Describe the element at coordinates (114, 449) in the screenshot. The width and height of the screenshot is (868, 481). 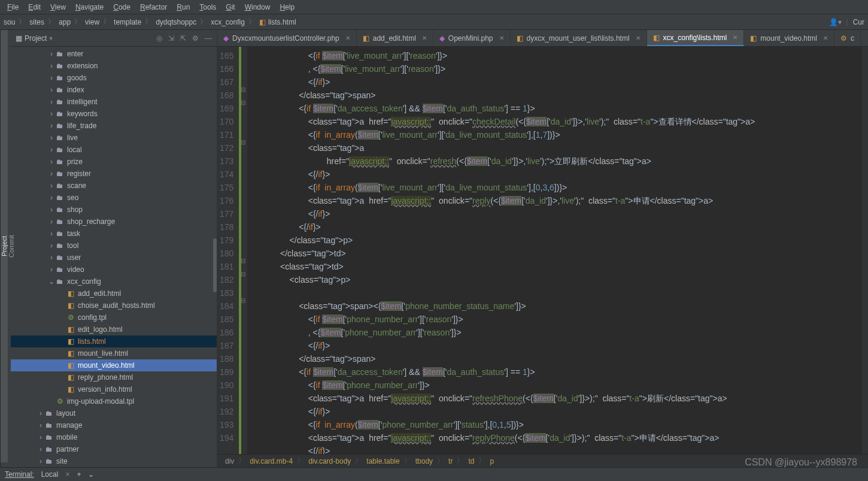
I see `tree-folder: ›🖿partner` at that location.